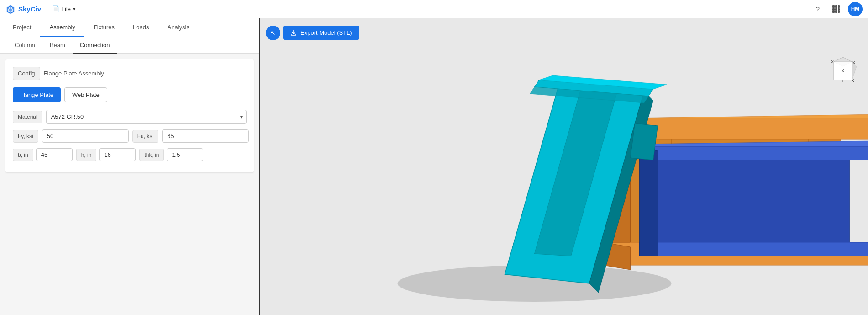 The height and width of the screenshot is (315, 868). Describe the element at coordinates (23, 9) in the screenshot. I see `logo: SkyCiv` at that location.